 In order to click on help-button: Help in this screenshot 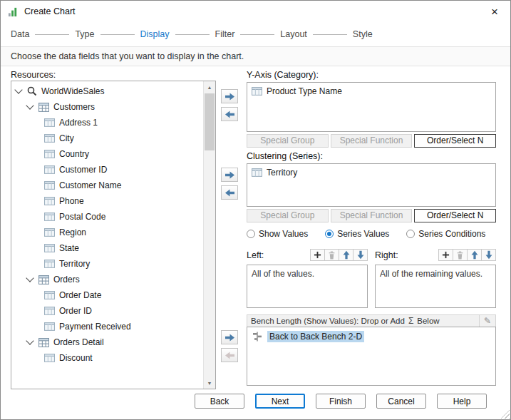, I will do `click(462, 401)`.